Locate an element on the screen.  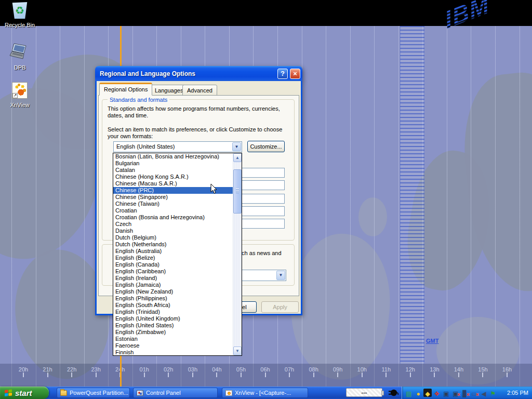
scrollbar: ▲ ▼ is located at coordinates (237, 255).